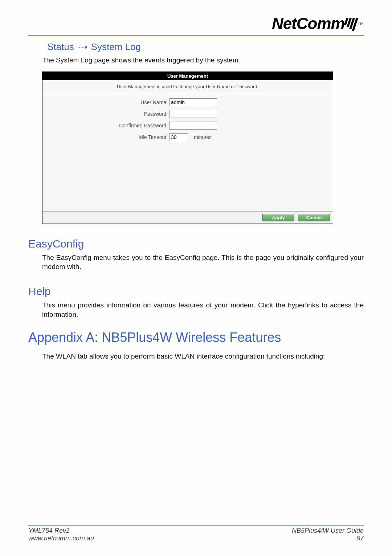 Image resolution: width=392 pixels, height=556 pixels. I want to click on section-heading-appendix: Appendix A: NB5Plus4W Wireless Features, so click(196, 338).